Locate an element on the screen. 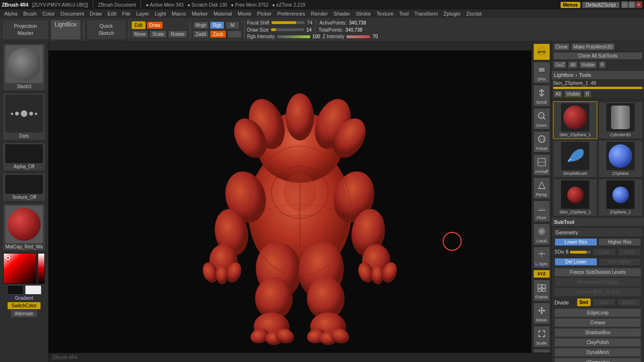 The height and width of the screenshot is (362, 644). menus-button: Menus is located at coordinates (570, 5).